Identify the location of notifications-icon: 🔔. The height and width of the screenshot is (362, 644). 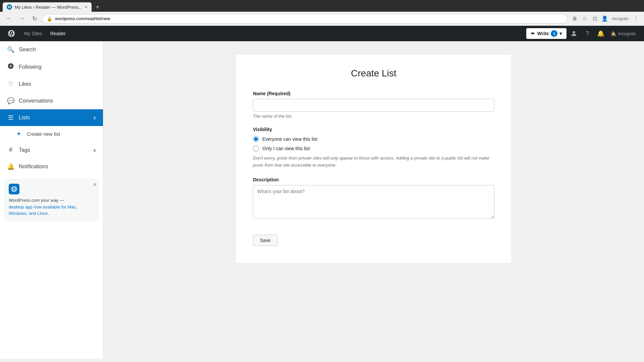
(11, 167).